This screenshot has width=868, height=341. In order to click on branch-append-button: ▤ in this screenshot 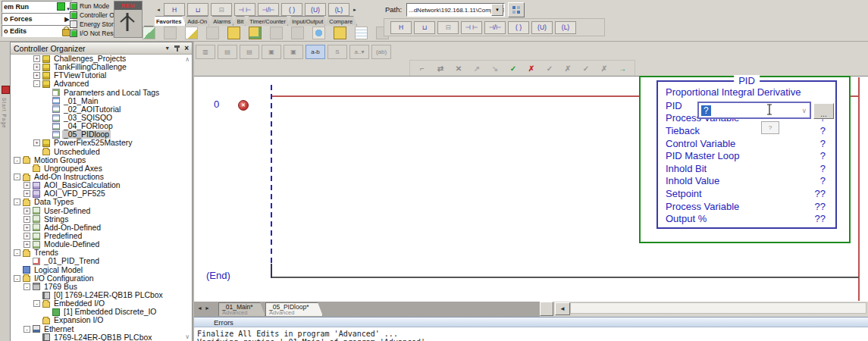, I will do `click(249, 52)`.